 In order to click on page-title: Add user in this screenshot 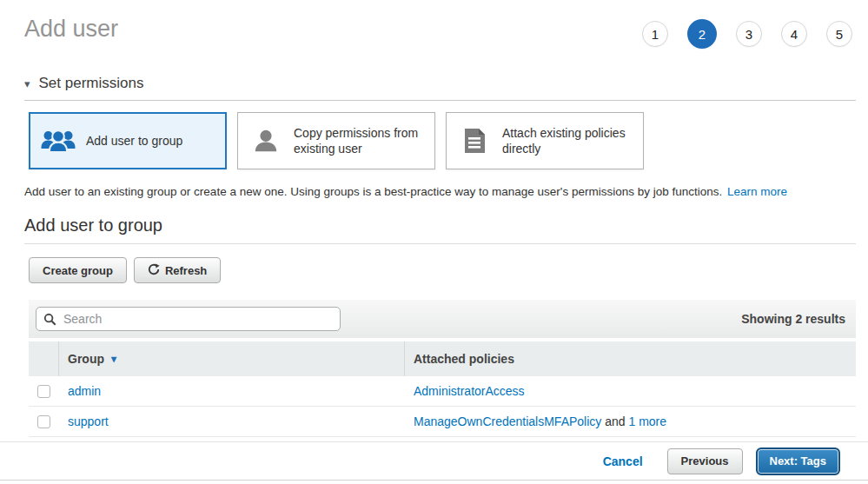, I will do `click(71, 29)`.